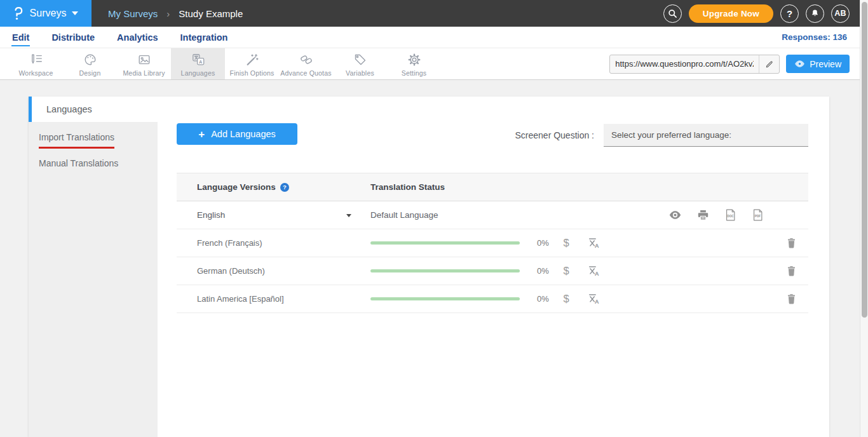 This screenshot has width=868, height=437. I want to click on pencil-icon, so click(770, 64).